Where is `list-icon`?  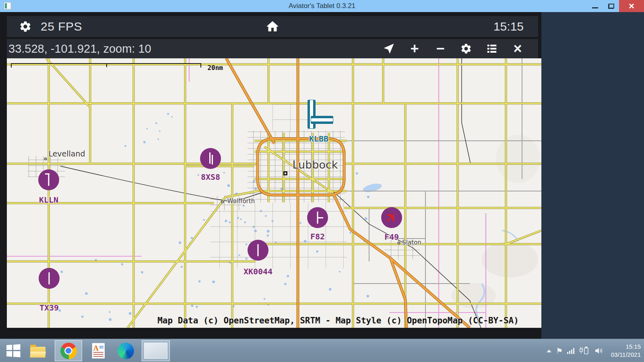 list-icon is located at coordinates (492, 49).